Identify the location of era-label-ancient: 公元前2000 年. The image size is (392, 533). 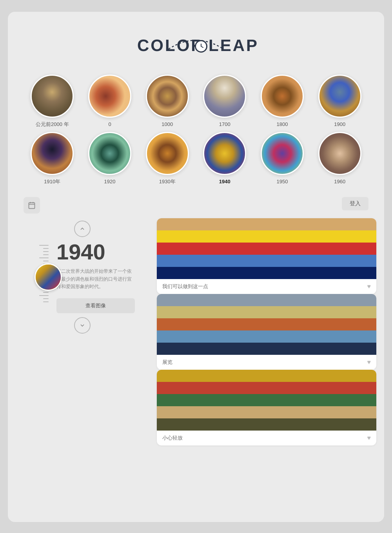
(53, 124).